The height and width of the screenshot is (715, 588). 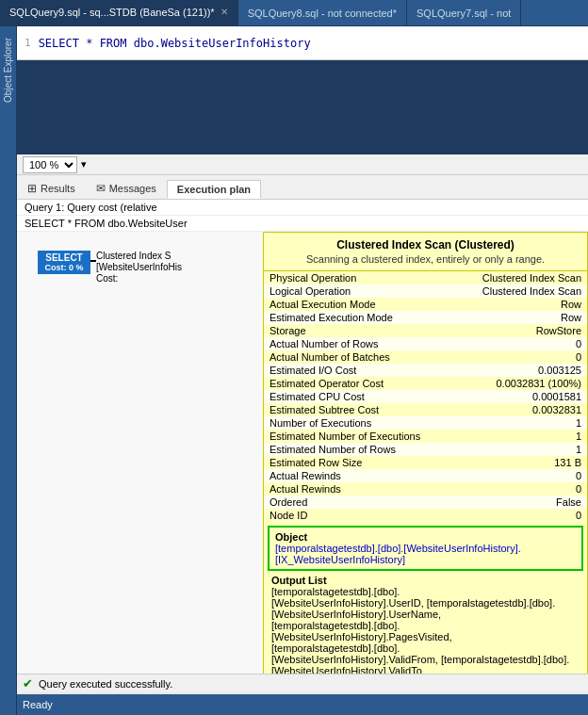 What do you see at coordinates (302, 43) in the screenshot?
I see `query-editor: 1 SELECT * FROM dbo.WebsiteUserInfoHisto…` at bounding box center [302, 43].